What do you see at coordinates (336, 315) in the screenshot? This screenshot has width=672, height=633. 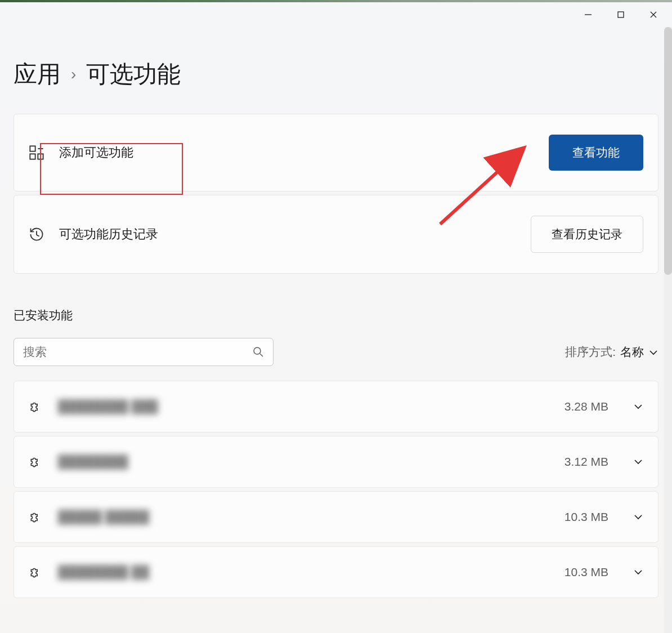 I see `installed-features-title: 已安装功能` at bounding box center [336, 315].